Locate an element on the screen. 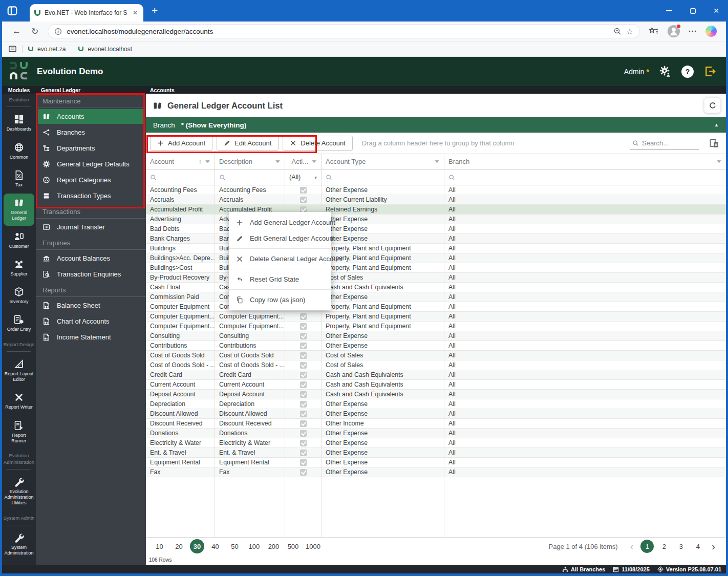  favorites-icon is located at coordinates (653, 32).